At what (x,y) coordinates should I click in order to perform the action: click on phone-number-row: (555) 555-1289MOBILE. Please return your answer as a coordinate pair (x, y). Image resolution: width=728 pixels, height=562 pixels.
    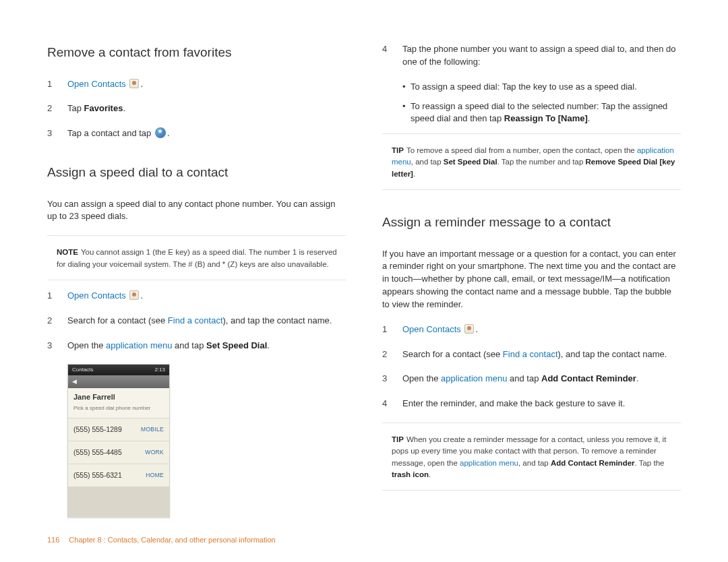
    Looking at the image, I should click on (119, 430).